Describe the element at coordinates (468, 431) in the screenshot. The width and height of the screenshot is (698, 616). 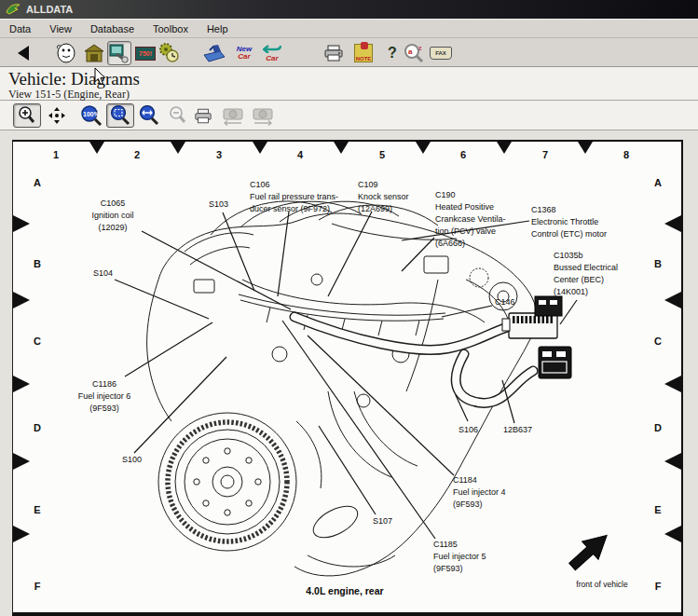
I see `callout-s106: S106` at that location.